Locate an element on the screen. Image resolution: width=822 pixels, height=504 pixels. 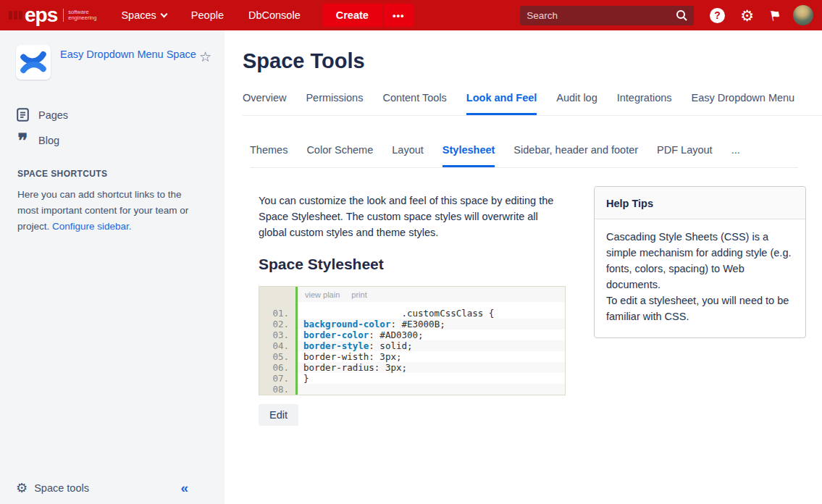
tab-easy-dropdown-menu: Easy Dropdown Menu is located at coordinates (743, 104).